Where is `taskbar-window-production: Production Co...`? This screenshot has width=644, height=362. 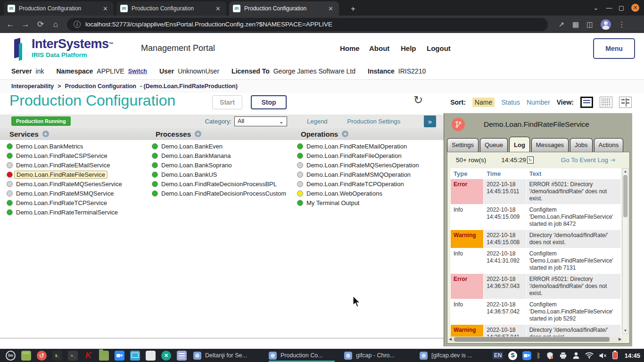
taskbar-window-production: Production Co... is located at coordinates (303, 355).